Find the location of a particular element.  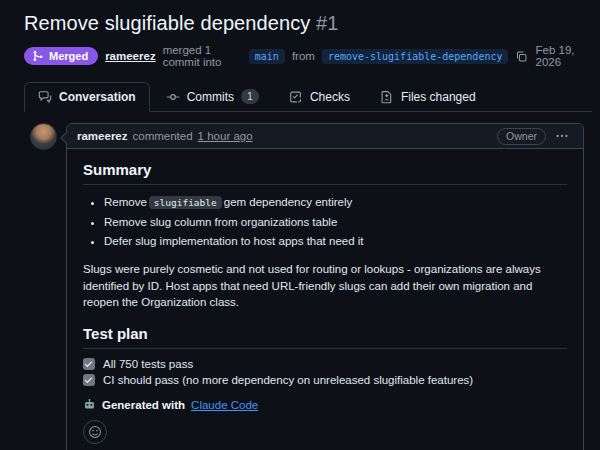

comment-options-button is located at coordinates (562, 136).